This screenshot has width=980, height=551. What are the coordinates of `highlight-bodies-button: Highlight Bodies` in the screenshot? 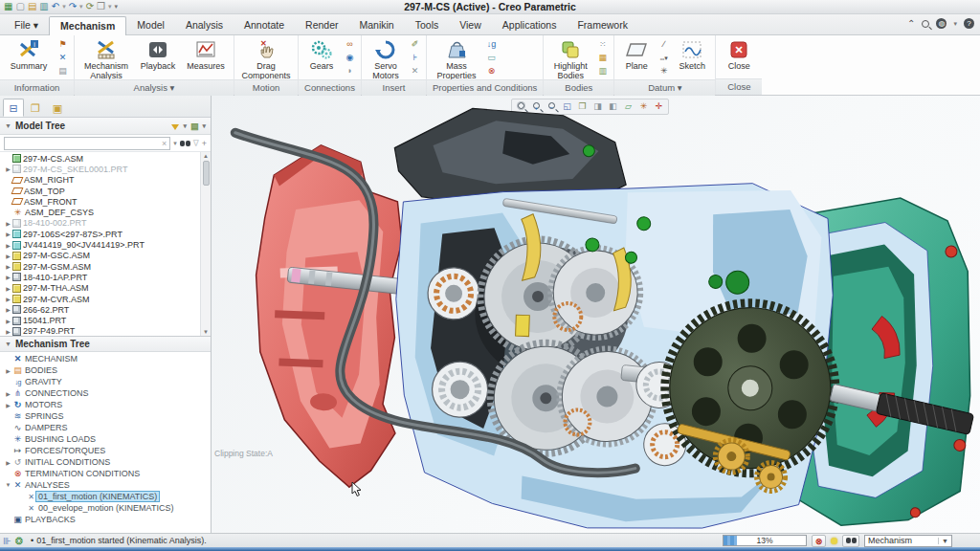 It's located at (570, 59).